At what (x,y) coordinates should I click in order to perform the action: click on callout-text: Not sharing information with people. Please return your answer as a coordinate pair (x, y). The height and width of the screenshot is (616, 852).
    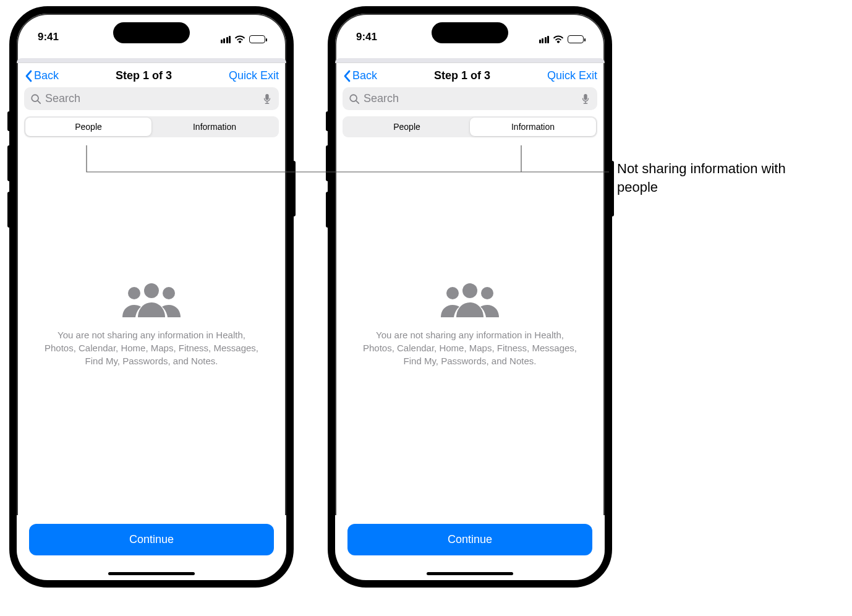
    Looking at the image, I should click on (710, 178).